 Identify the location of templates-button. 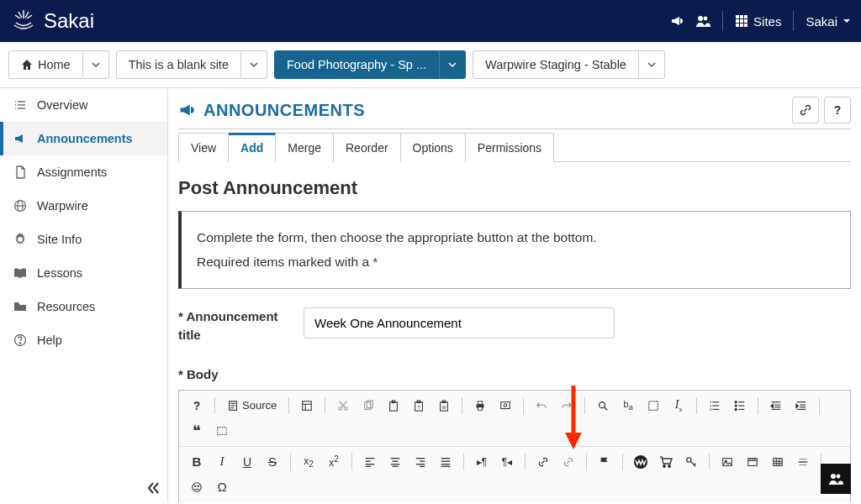
(307, 406).